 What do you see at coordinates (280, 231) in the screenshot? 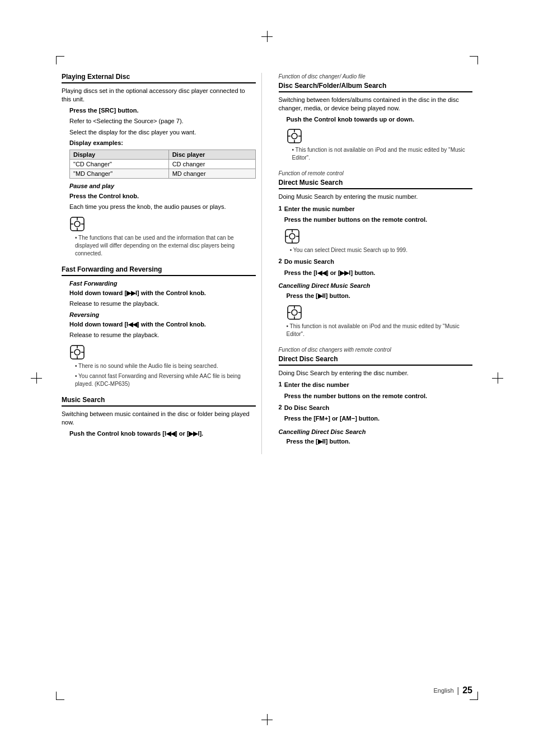
I see `step1-number: 1` at bounding box center [280, 231].